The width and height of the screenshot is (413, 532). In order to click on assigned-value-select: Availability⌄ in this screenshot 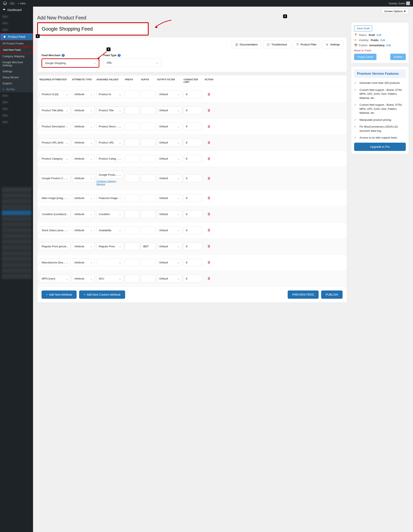, I will do `click(110, 230)`.